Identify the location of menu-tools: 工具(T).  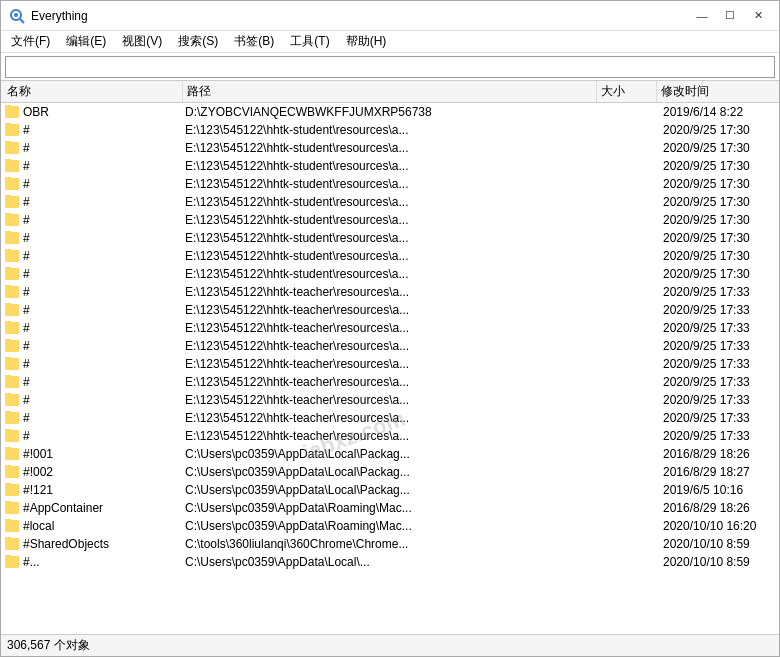
(310, 42).